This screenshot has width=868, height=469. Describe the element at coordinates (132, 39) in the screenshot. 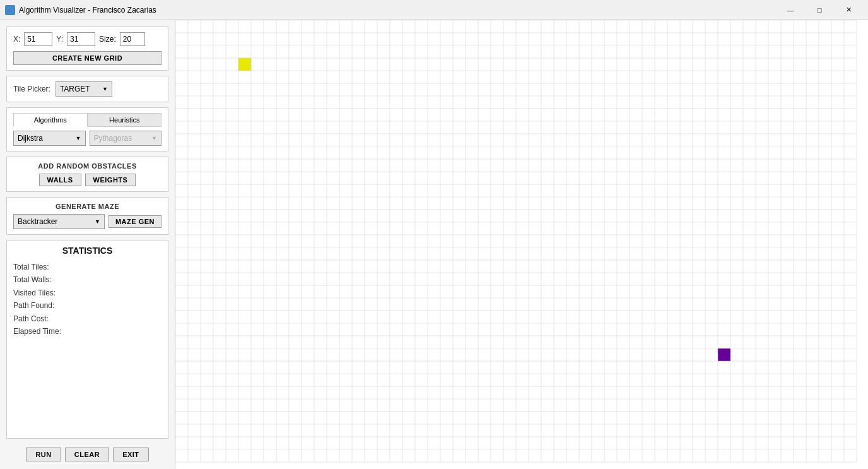

I see `size-input` at that location.